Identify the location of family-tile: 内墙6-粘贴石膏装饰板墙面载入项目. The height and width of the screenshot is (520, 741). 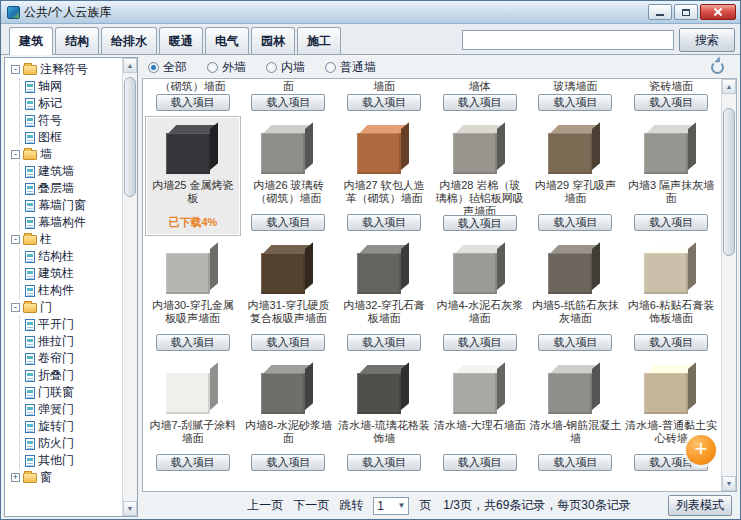
(671, 296).